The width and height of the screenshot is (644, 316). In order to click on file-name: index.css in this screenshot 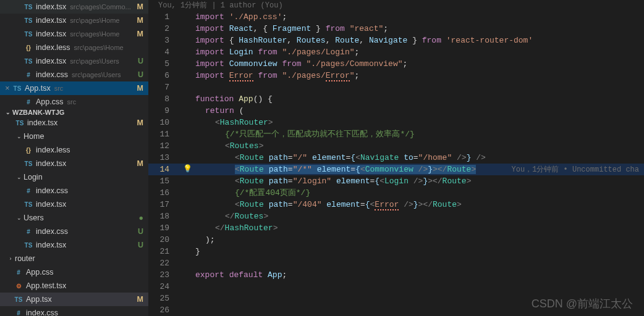, I will do `click(52, 75)`.